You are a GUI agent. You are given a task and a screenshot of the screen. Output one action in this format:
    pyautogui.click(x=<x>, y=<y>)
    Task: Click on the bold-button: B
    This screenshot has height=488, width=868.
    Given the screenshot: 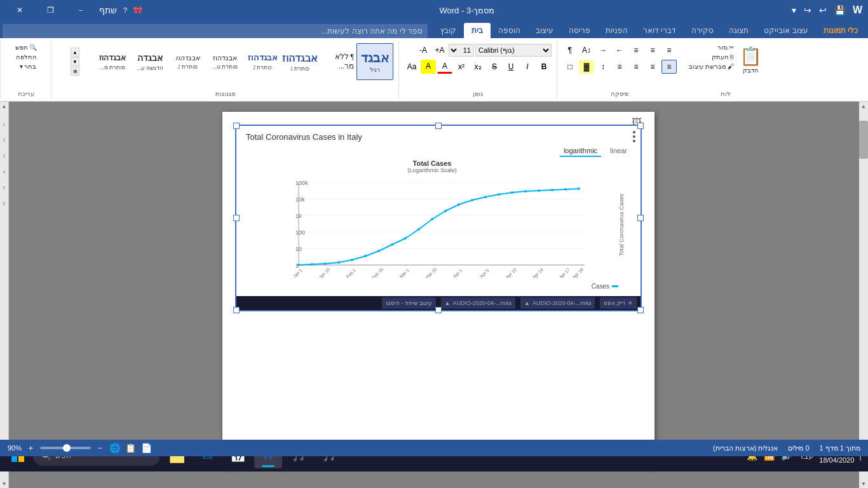 What is the action you would take?
    pyautogui.click(x=544, y=67)
    